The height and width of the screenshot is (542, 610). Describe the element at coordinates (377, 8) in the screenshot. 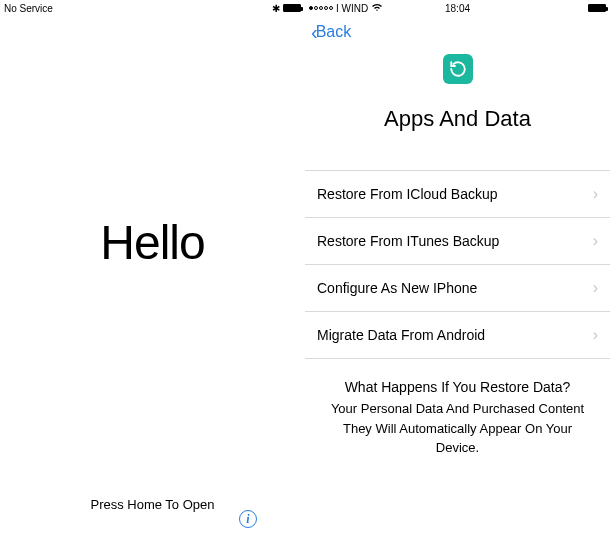

I see `wifi-icon` at that location.